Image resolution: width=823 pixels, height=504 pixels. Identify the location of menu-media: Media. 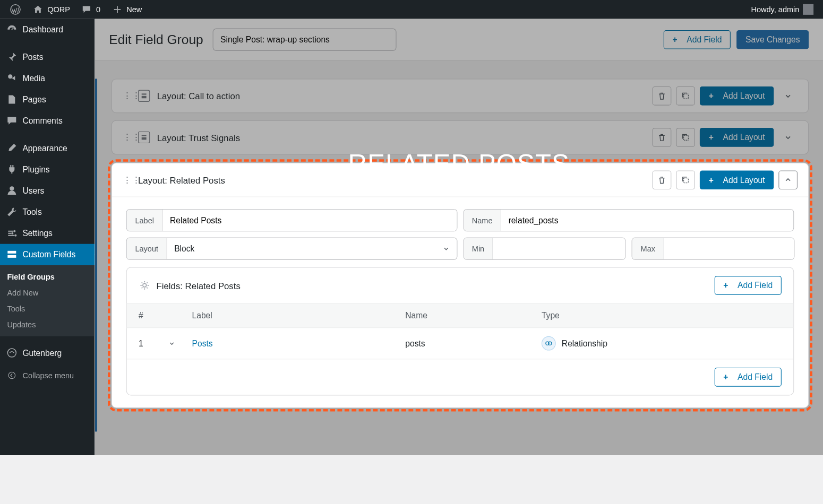
(48, 78).